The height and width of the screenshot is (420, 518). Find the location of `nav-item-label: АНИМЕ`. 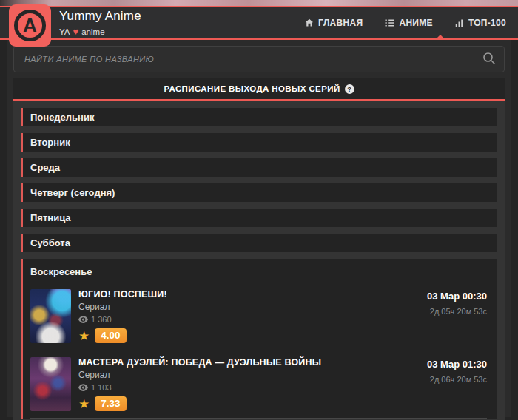

nav-item-label: АНИМЕ is located at coordinates (416, 23).